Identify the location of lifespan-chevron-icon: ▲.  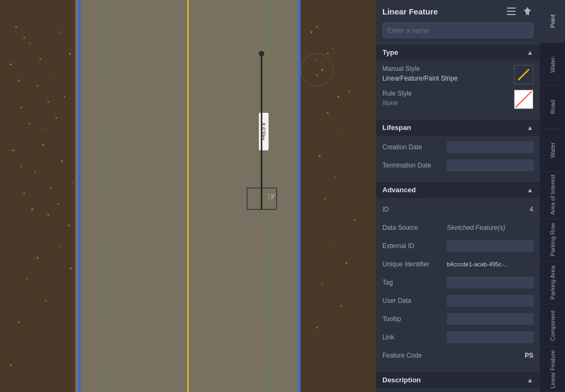
(530, 128).